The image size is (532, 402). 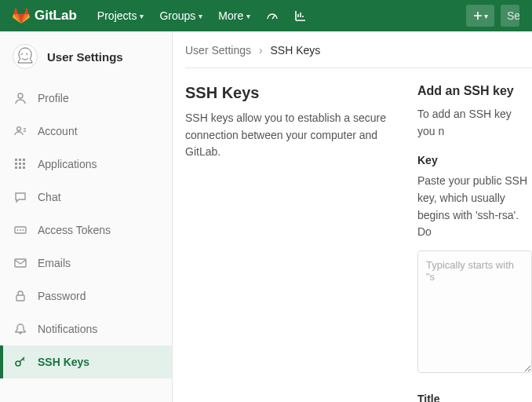 What do you see at coordinates (86, 197) in the screenshot?
I see `sidebar-item-chat: Chat` at bounding box center [86, 197].